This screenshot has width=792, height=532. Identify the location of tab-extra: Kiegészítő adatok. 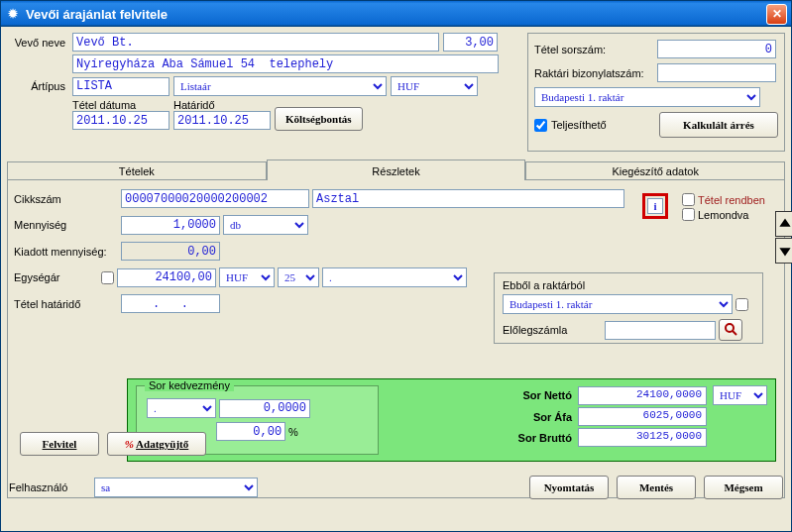
(655, 170).